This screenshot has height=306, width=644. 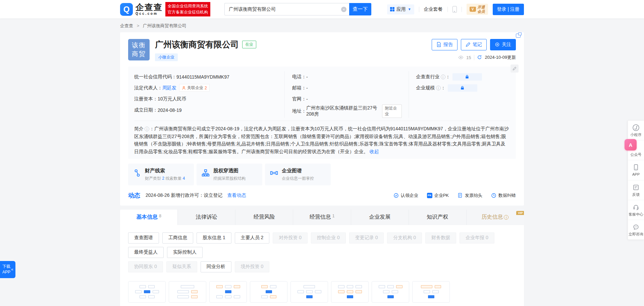 I want to click on sidebar-item-app: APP, so click(x=636, y=170).